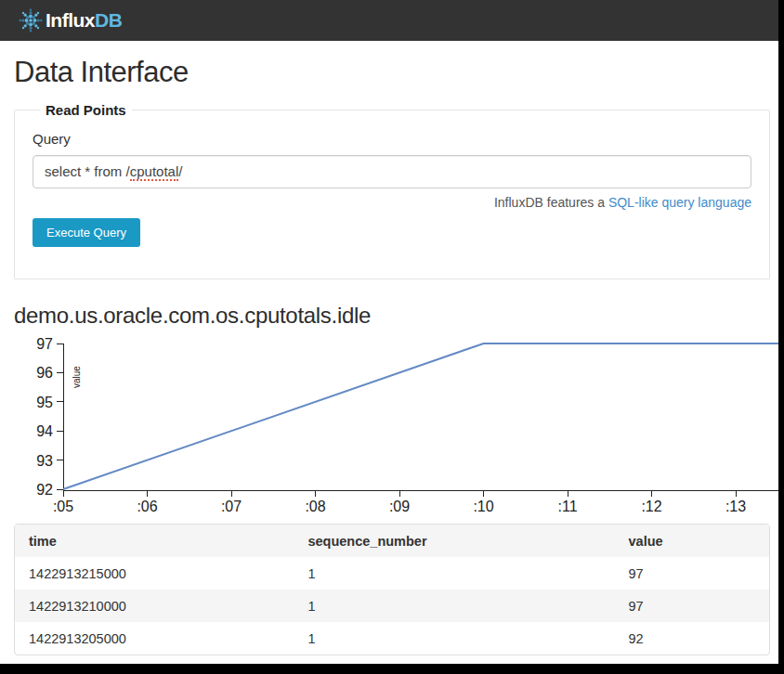 The image size is (784, 674). I want to click on x-tick-label: :07, so click(231, 507).